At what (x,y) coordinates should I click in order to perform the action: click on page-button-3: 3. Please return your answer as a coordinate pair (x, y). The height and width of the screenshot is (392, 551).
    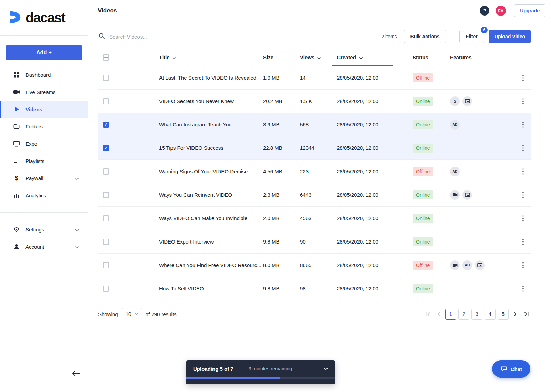
    Looking at the image, I should click on (477, 314).